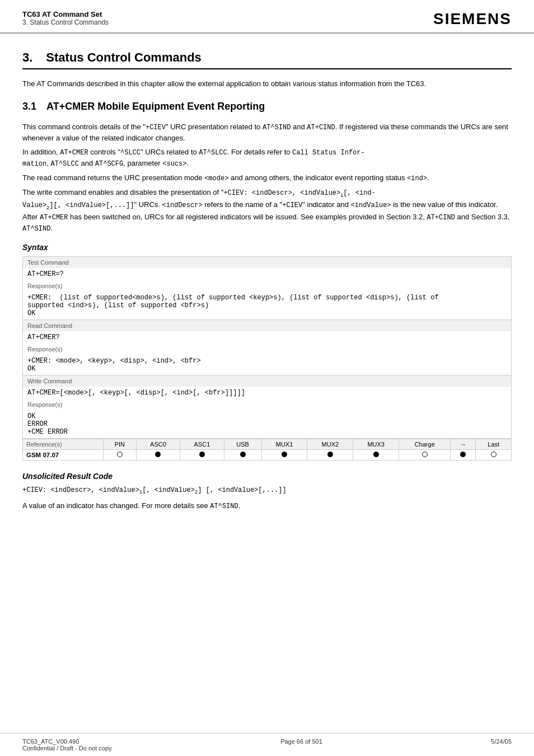  I want to click on urc-code: +CIEV: <indDescr>, <indValue>1[, <indVal…, so click(267, 491).